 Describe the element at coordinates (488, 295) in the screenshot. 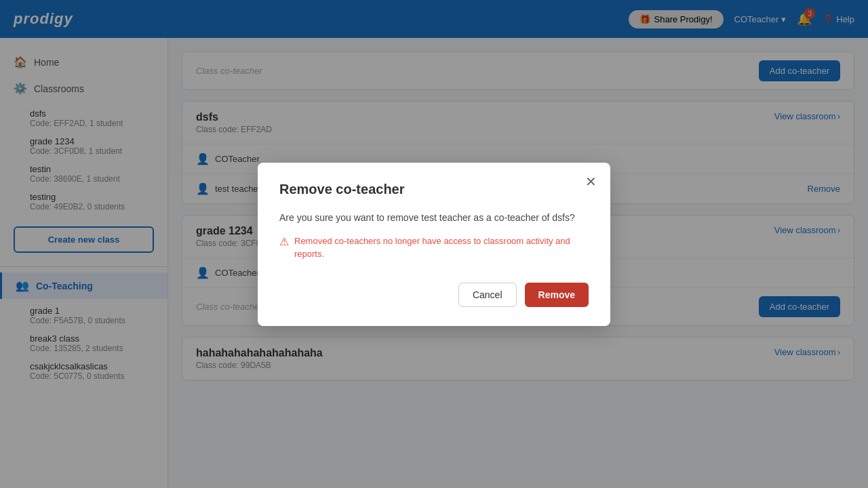

I see `modal-cancel-button: Cancel` at that location.